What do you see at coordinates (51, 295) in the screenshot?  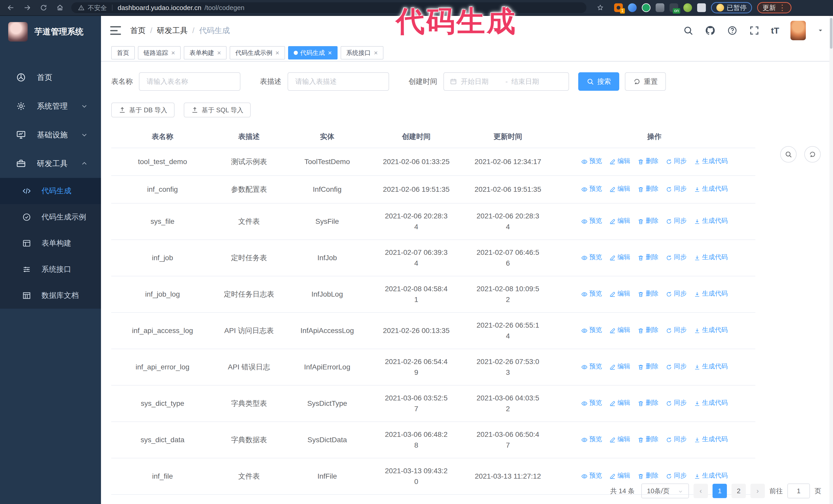 I see `sidebar-submenu-item: 数据库文档` at bounding box center [51, 295].